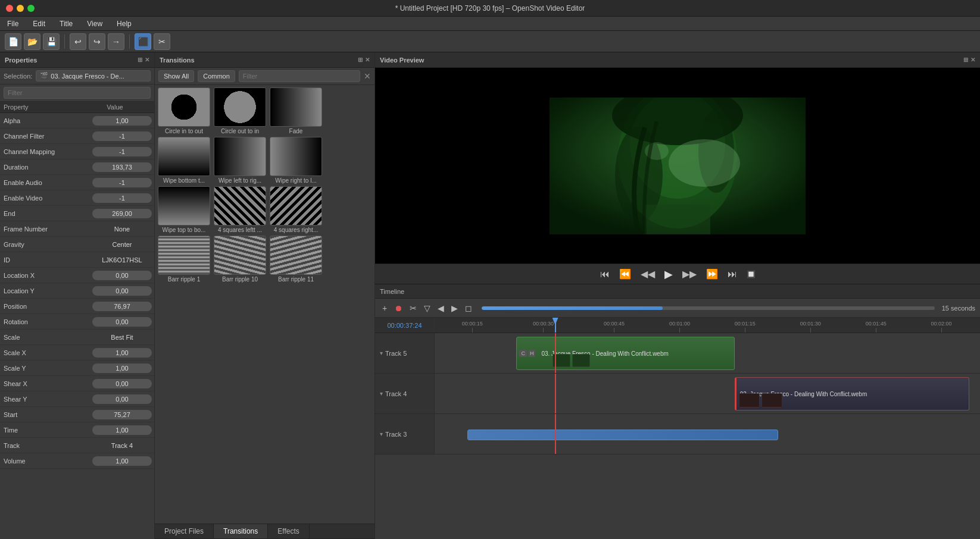 The width and height of the screenshot is (980, 539). I want to click on transition-wipe-left: Wipe left to rig..., so click(240, 161).